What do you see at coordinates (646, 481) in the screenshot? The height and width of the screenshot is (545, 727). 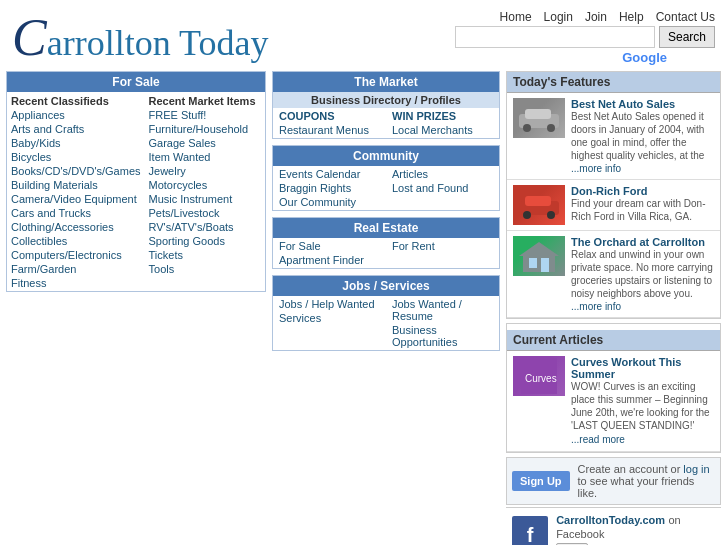 I see `signup-text: Create an account or log in to see what …` at bounding box center [646, 481].